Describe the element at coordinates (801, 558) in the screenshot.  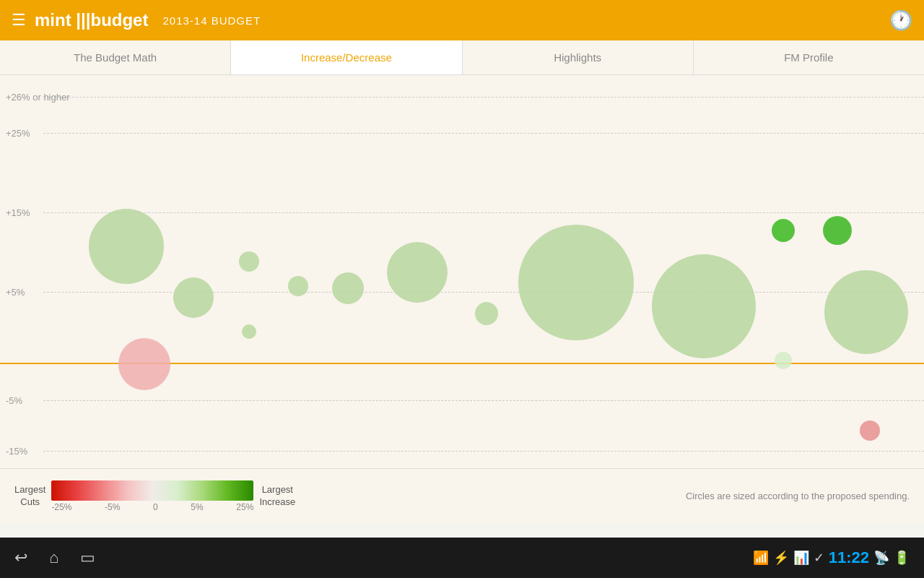
I see `android-icon-3: 📊` at that location.